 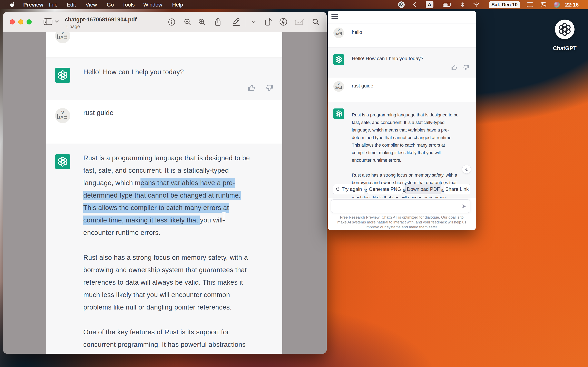 I want to click on text-line: concurrent programming. It has powerful …, so click(x=182, y=345).